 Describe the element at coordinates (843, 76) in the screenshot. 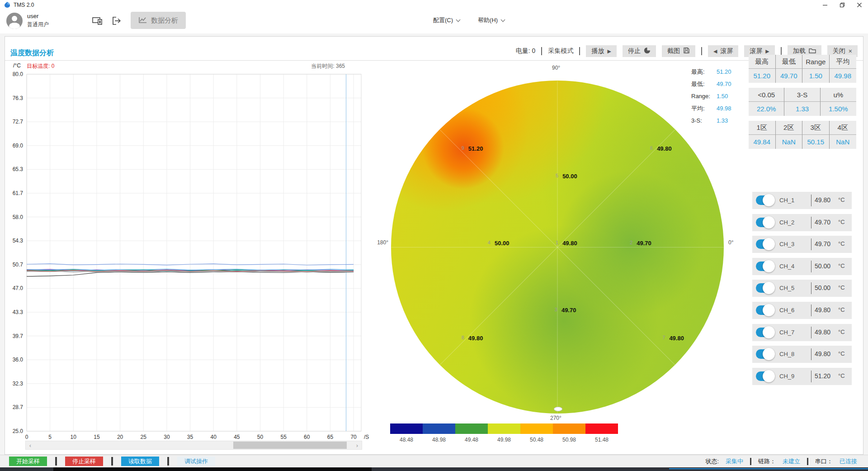

I see `stat-table-value: 49.98` at that location.